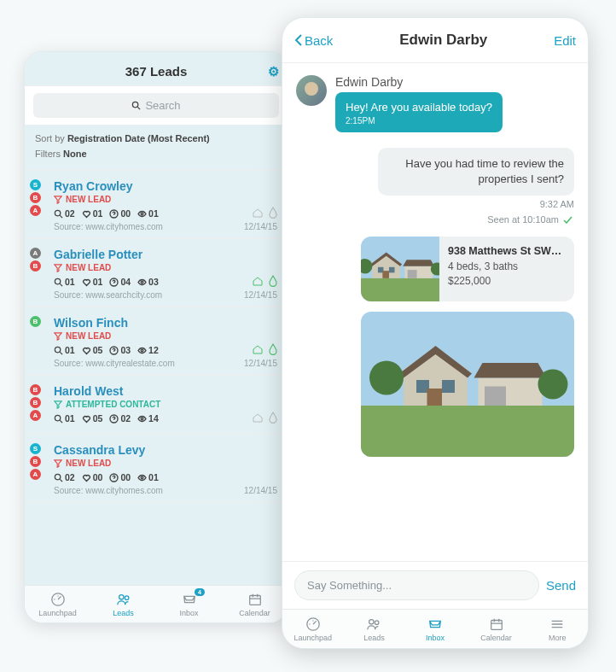 This screenshot has height=672, width=616. Describe the element at coordinates (36, 321) in the screenshot. I see `lead-badges: B` at that location.